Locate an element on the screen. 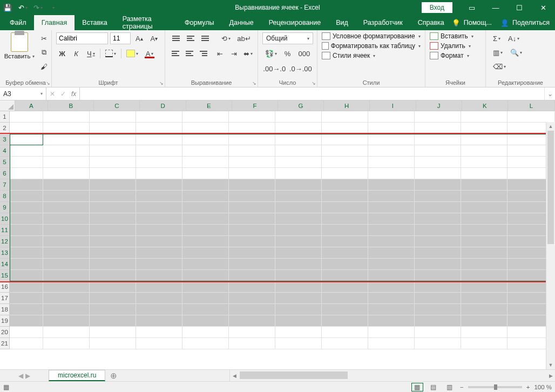 Image resolution: width=555 pixels, height=392 pixels. column-header: G is located at coordinates (301, 106).